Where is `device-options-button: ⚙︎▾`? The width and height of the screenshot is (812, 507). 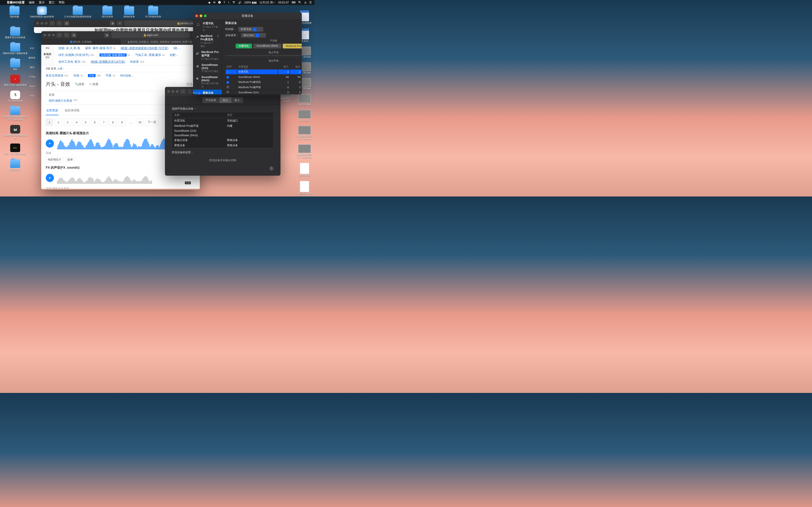
device-options-button: ⚙︎▾ is located at coordinates (205, 93).